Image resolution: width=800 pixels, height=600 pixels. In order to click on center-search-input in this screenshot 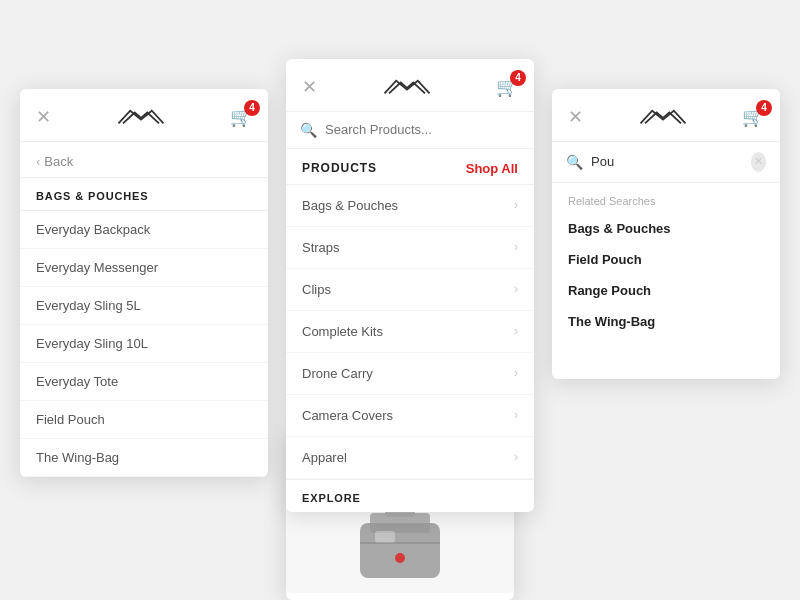, I will do `click(422, 130)`.